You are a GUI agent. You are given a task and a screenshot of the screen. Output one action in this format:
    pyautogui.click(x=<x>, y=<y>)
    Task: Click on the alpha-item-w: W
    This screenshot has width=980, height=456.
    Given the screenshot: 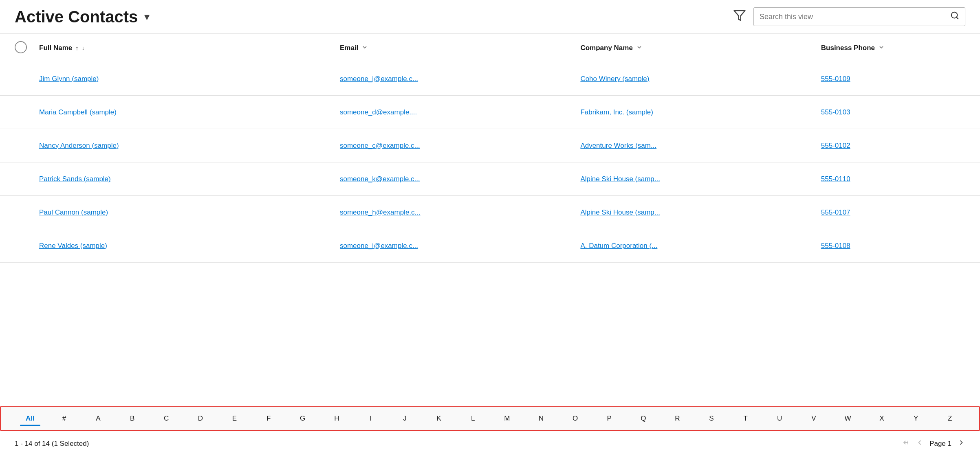 What is the action you would take?
    pyautogui.click(x=848, y=419)
    